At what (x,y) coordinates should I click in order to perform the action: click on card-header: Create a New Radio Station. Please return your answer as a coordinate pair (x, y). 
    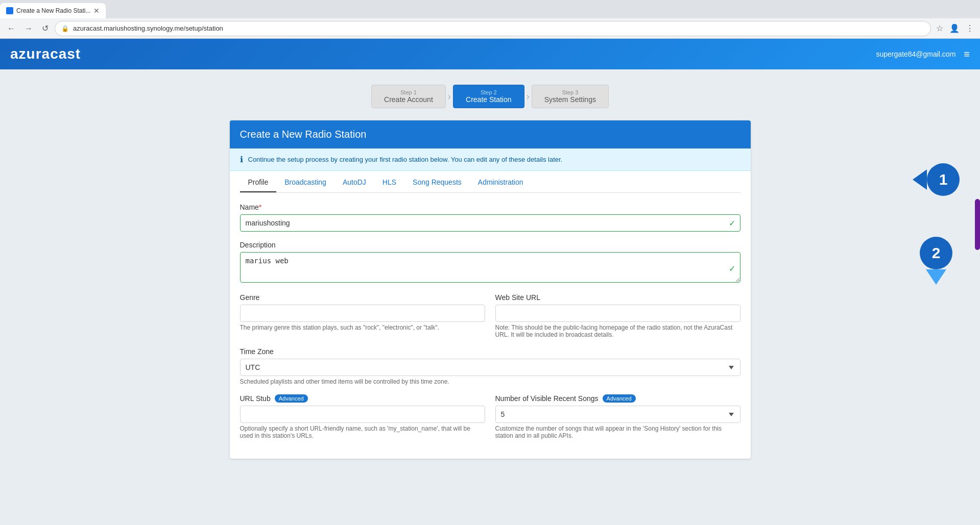
    Looking at the image, I should click on (490, 135).